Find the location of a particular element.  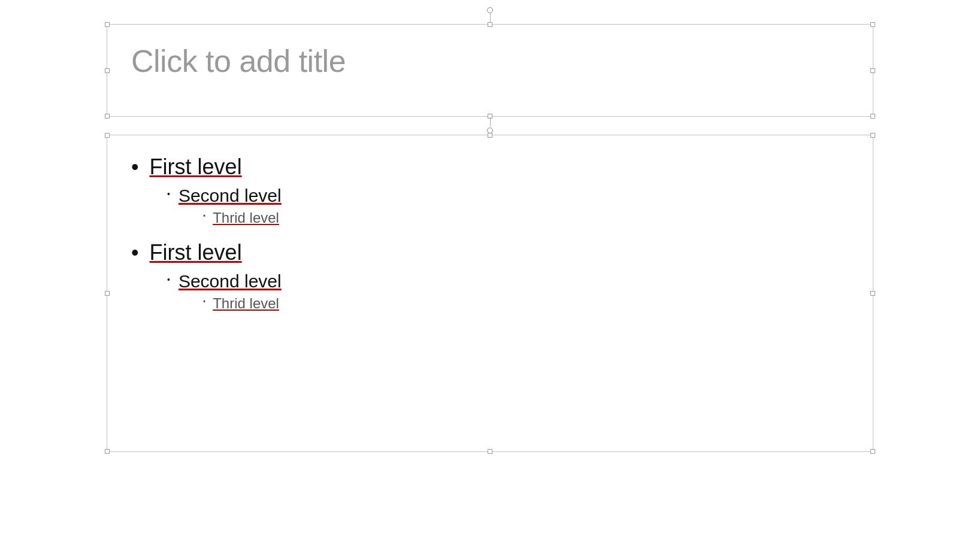

handle-title-top-right is located at coordinates (873, 25).